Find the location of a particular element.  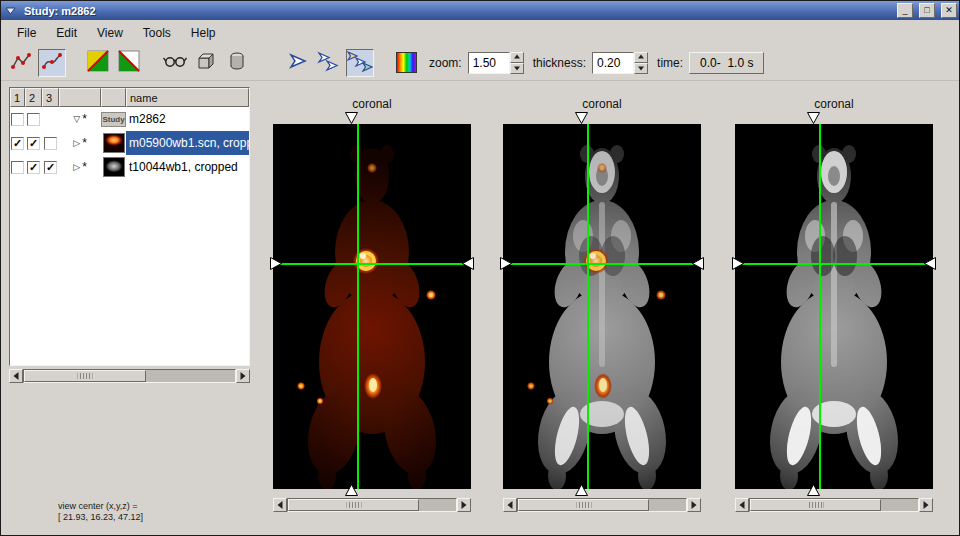

interp-trilinear-icon is located at coordinates (52, 63).